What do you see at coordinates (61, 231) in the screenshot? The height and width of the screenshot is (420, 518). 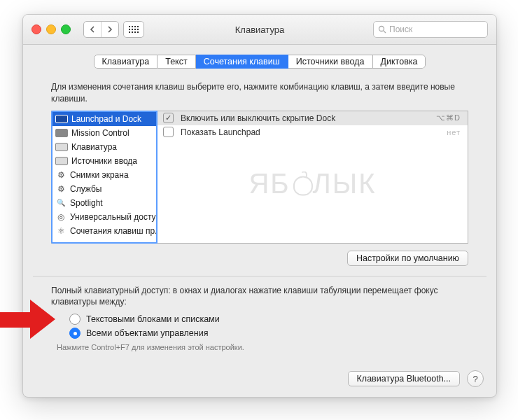 I see `app-shortcuts-icon` at bounding box center [61, 231].